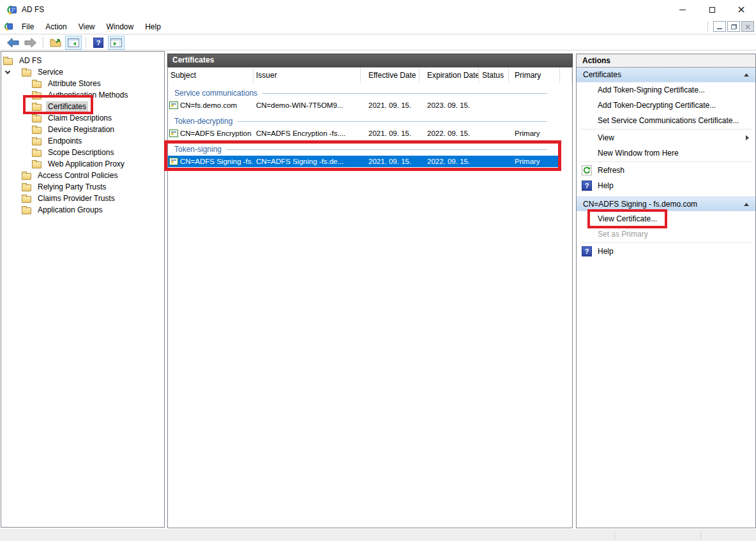 This screenshot has width=756, height=541. Describe the element at coordinates (378, 43) in the screenshot. I see `toolbar` at that location.